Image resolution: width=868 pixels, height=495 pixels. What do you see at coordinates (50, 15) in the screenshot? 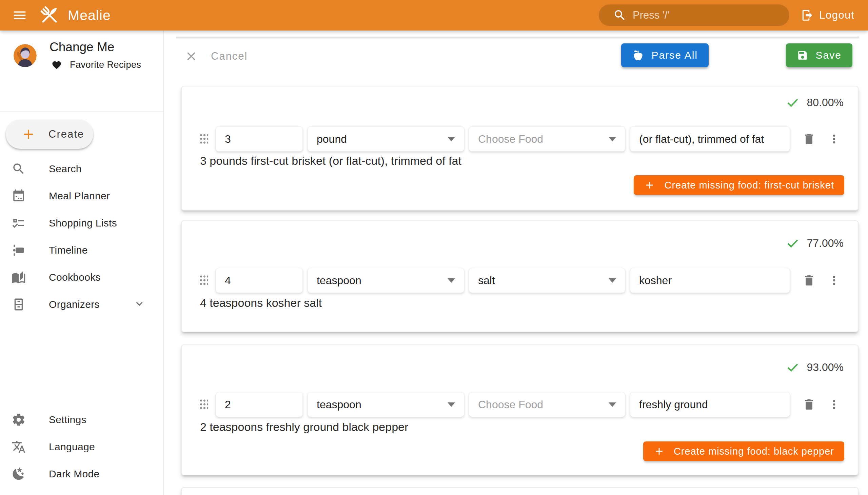
I see `mealie-logo-icon` at bounding box center [50, 15].